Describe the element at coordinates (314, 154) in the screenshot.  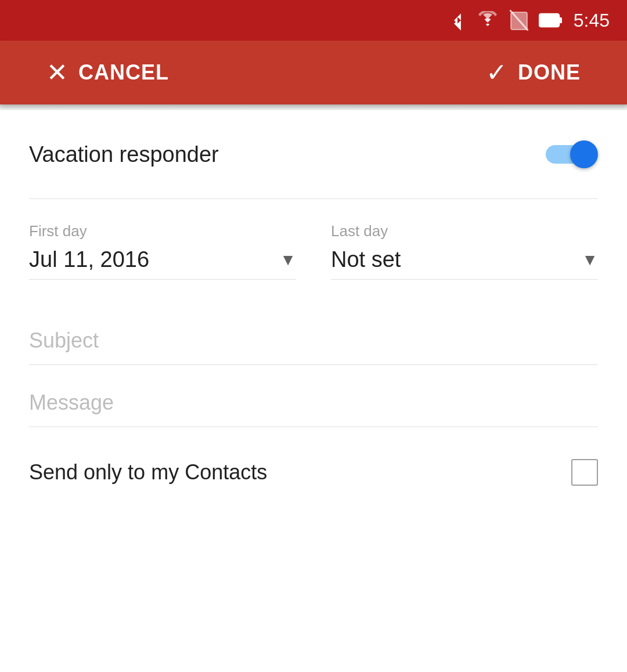
I see `vacation-responder-row: Vacation responder` at that location.